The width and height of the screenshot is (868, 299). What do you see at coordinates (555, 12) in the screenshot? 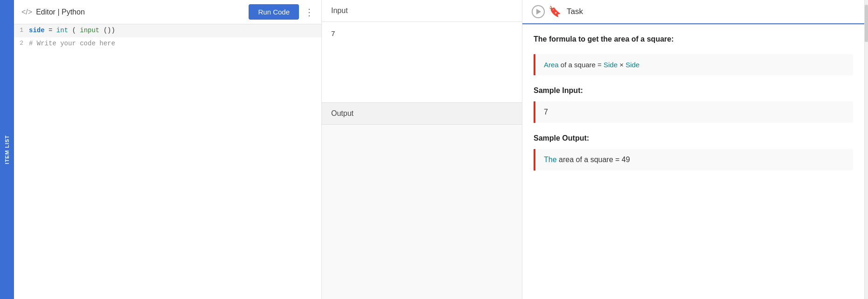
I see `bookmark-icon: 🔖` at bounding box center [555, 12].